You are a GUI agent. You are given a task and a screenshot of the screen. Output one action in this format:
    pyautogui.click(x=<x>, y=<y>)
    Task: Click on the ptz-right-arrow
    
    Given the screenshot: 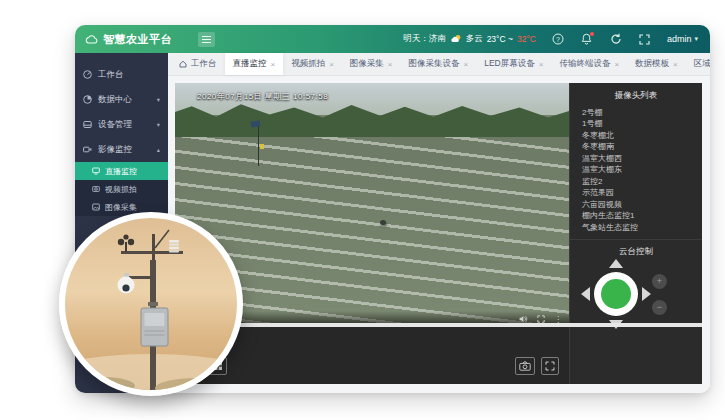 What is the action you would take?
    pyautogui.click(x=646, y=294)
    